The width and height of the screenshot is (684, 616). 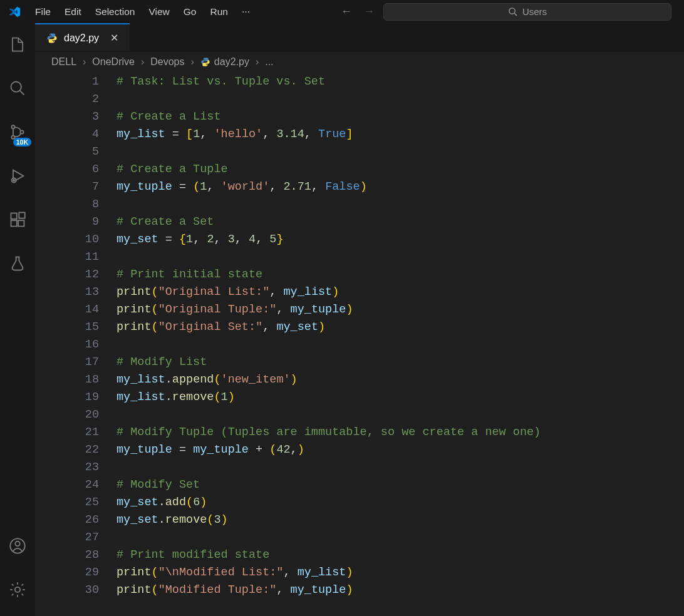 I want to click on code-line: print("Original Set:", my_set), so click(x=400, y=327).